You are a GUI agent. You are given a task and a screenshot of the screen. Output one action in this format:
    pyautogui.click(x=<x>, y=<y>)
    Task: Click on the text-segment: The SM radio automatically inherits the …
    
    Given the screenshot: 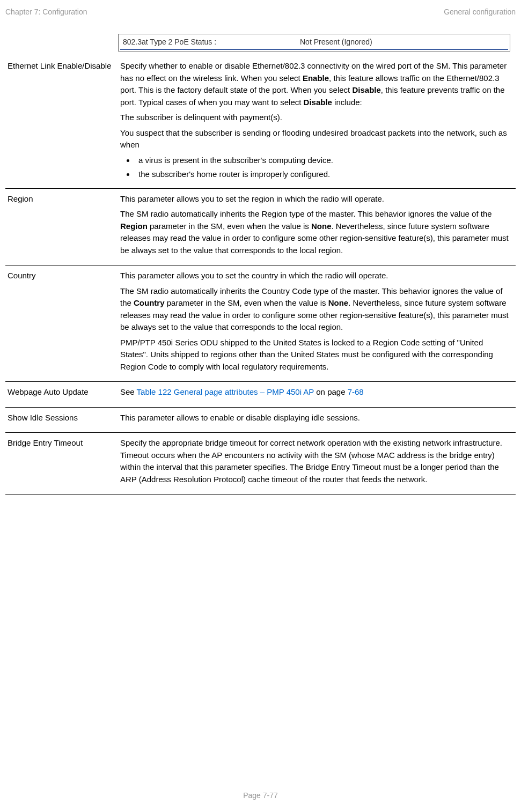 What is the action you would take?
    pyautogui.click(x=306, y=213)
    